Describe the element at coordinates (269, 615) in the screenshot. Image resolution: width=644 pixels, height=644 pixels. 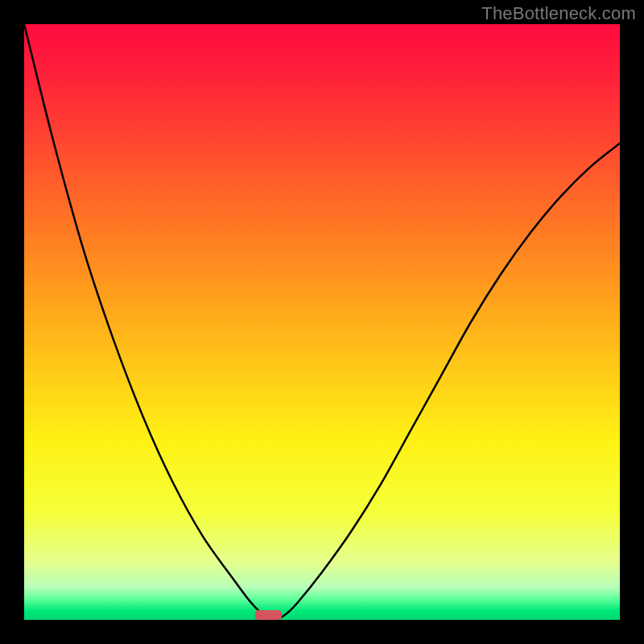
I see `optimal-marker` at that location.